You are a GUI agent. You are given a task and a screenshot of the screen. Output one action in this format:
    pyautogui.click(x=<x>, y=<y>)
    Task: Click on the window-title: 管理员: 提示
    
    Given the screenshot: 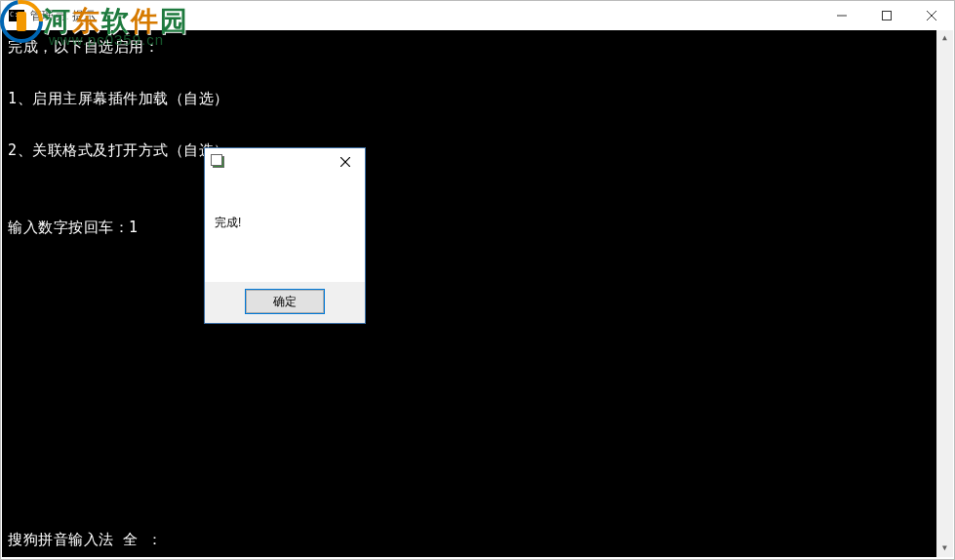 What is the action you would take?
    pyautogui.click(x=62, y=16)
    